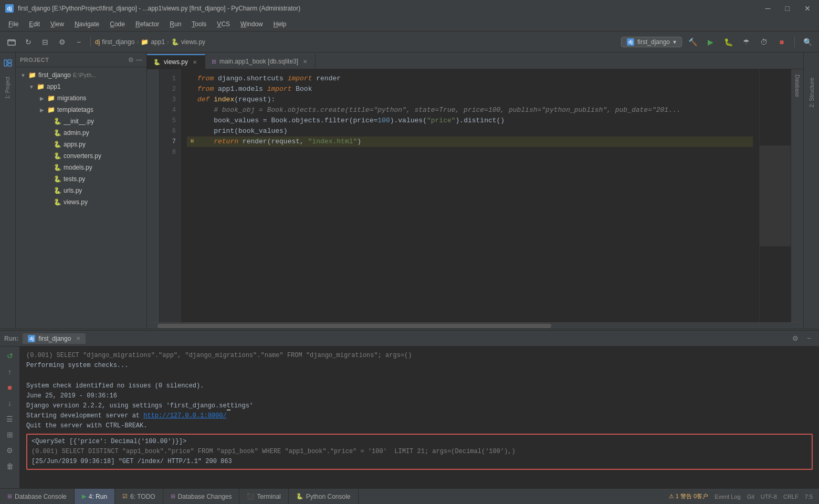 The height and width of the screenshot is (504, 819). What do you see at coordinates (10, 372) in the screenshot?
I see `run-scroll-up-btn: ↑` at bounding box center [10, 372].